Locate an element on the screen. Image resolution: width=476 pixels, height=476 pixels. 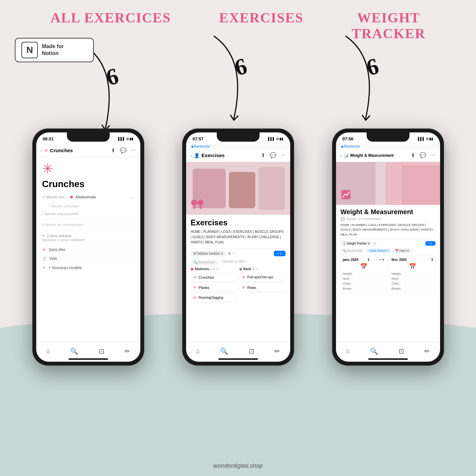
home-icon-2: ⌂ is located at coordinates (198, 351).